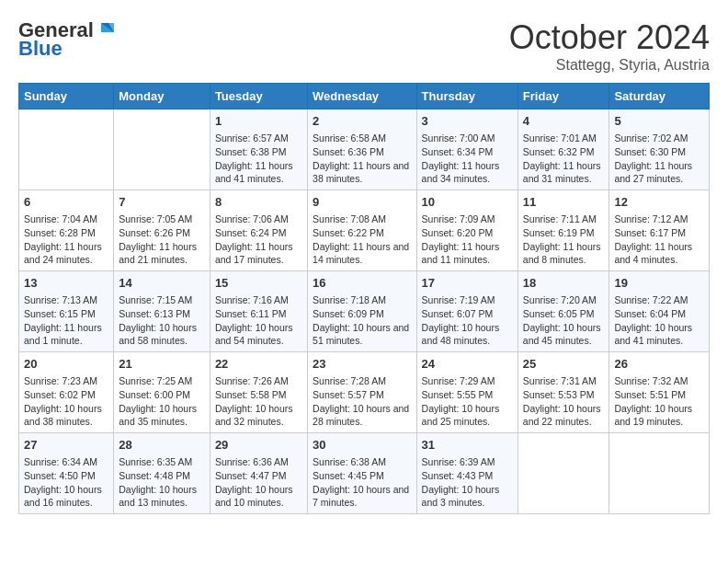 The height and width of the screenshot is (563, 728). What do you see at coordinates (66, 312) in the screenshot?
I see `calendar-cell: 13Sunrise: 7:13 AM Sunset: 6:15 PM Dayli…` at bounding box center [66, 312].